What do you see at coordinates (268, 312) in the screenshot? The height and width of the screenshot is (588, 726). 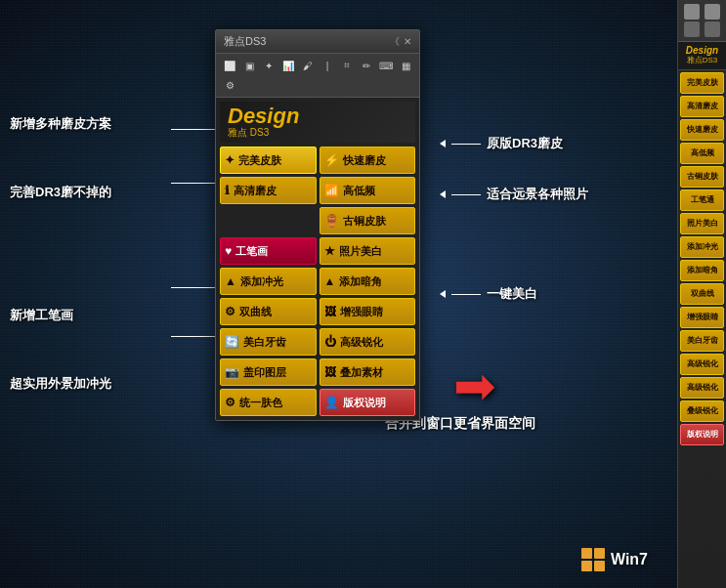 I see `btn-curve: ⚙ 双曲线` at bounding box center [268, 312].